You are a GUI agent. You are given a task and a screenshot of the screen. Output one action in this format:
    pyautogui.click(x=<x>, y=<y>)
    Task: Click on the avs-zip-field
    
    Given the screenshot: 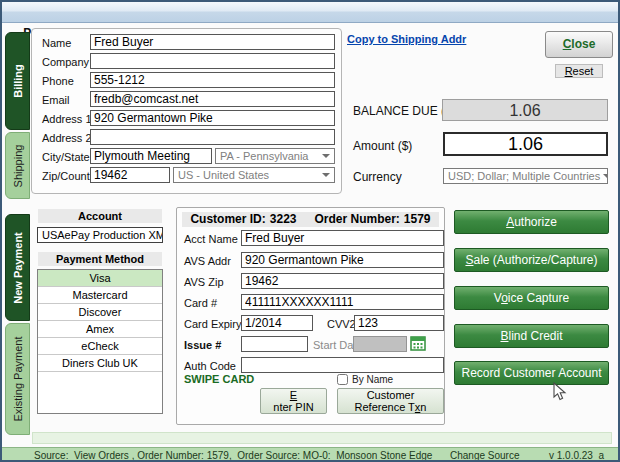 What is the action you would take?
    pyautogui.click(x=342, y=281)
    